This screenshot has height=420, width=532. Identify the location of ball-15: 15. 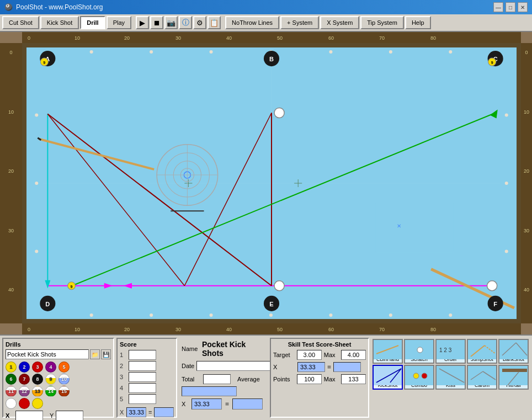
(64, 391).